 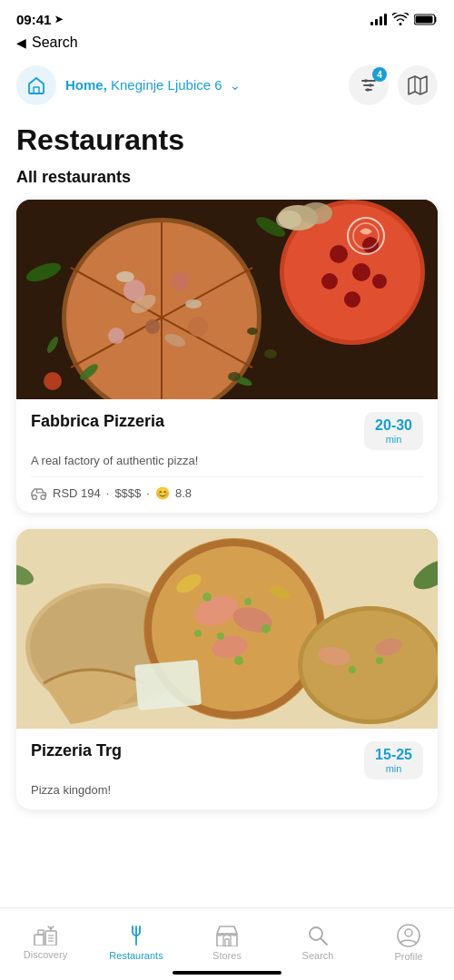 I want to click on nav-label-search: Search, so click(x=318, y=956).